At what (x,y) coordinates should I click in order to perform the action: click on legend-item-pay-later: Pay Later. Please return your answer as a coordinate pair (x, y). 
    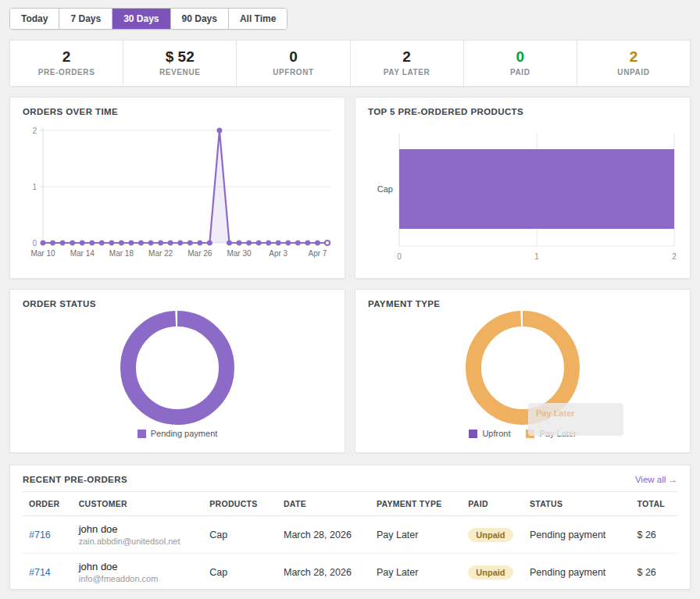
    Looking at the image, I should click on (551, 433).